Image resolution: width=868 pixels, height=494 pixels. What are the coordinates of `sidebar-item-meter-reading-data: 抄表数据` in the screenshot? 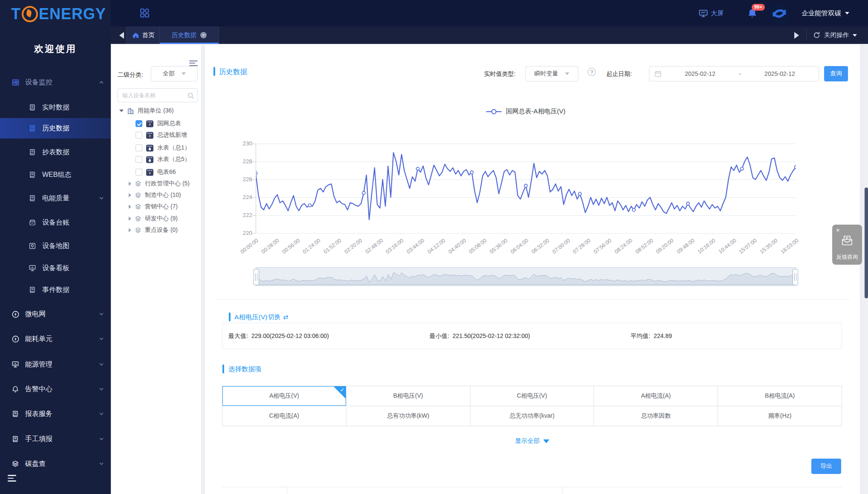 It's located at (55, 152).